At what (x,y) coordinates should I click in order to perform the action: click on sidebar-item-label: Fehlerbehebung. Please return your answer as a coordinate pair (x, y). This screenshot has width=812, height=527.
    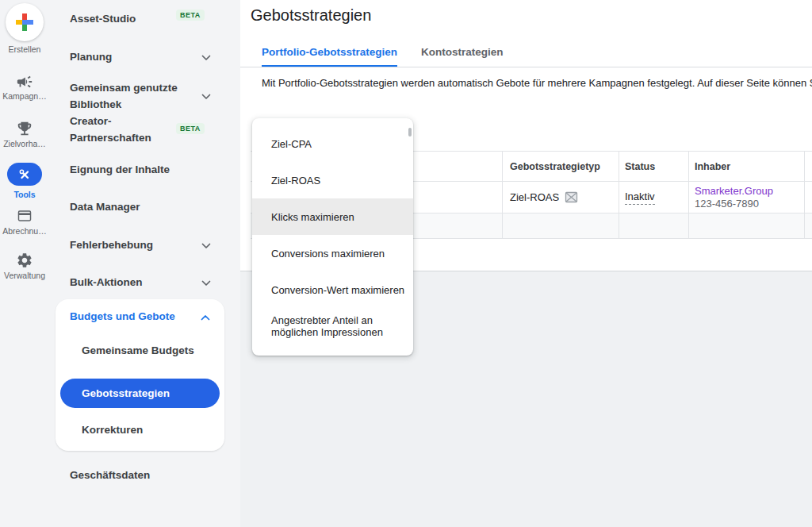
    Looking at the image, I should click on (111, 244).